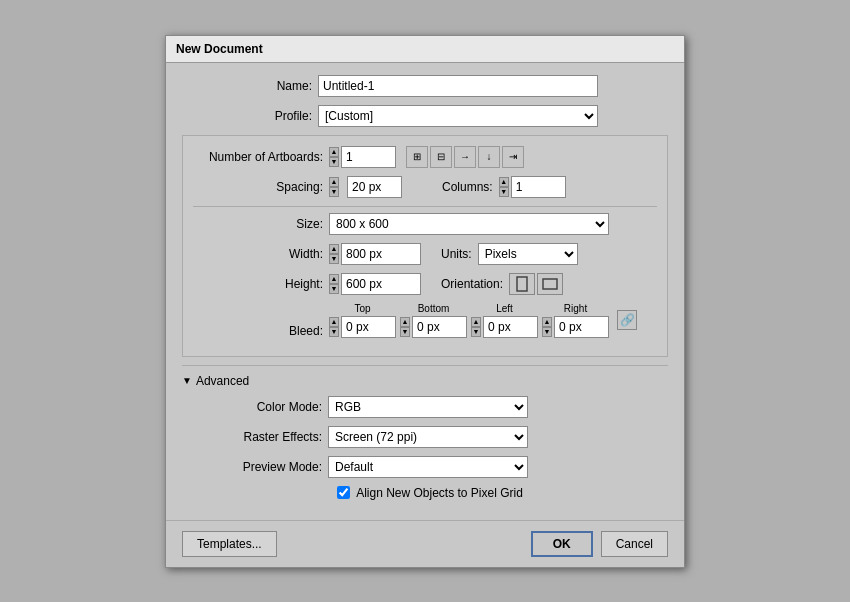 The image size is (850, 602). What do you see at coordinates (465, 157) in the screenshot?
I see `artboard-layout-icons: ⊞ ⊟ → ↓ ⇥` at bounding box center [465, 157].